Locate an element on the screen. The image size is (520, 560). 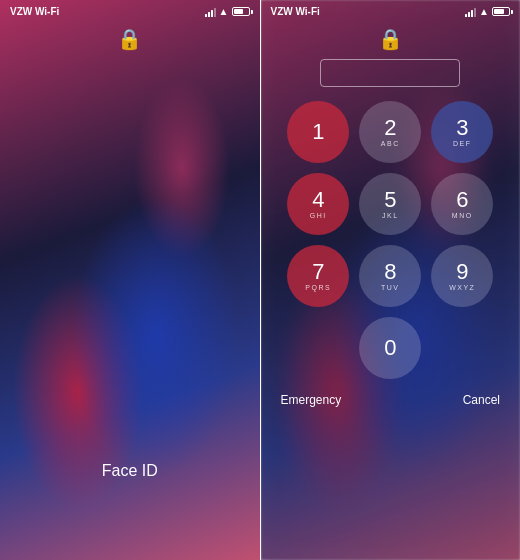
right-status-bar: VZW Wi-Fi ▲ is located at coordinates (391, 10).